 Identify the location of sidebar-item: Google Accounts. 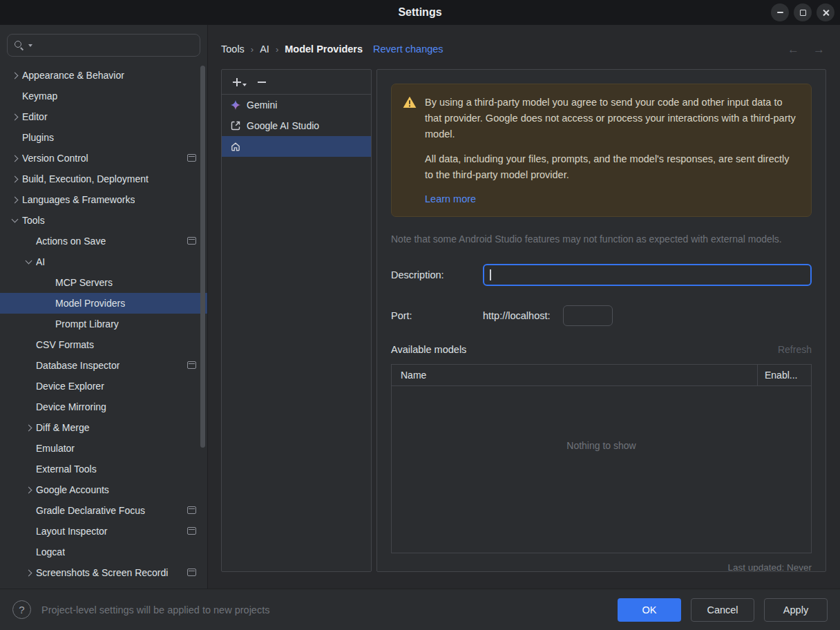
(104, 490).